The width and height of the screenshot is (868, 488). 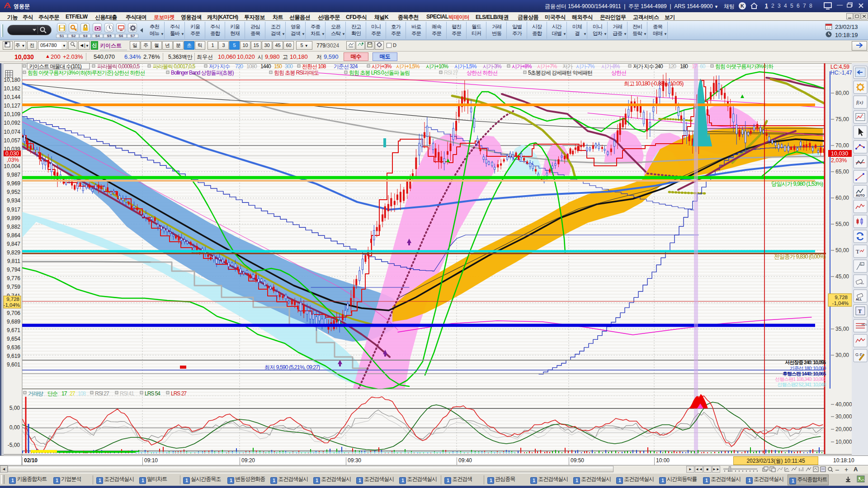 I want to click on svg-text: 9,864, so click(x=14, y=235).